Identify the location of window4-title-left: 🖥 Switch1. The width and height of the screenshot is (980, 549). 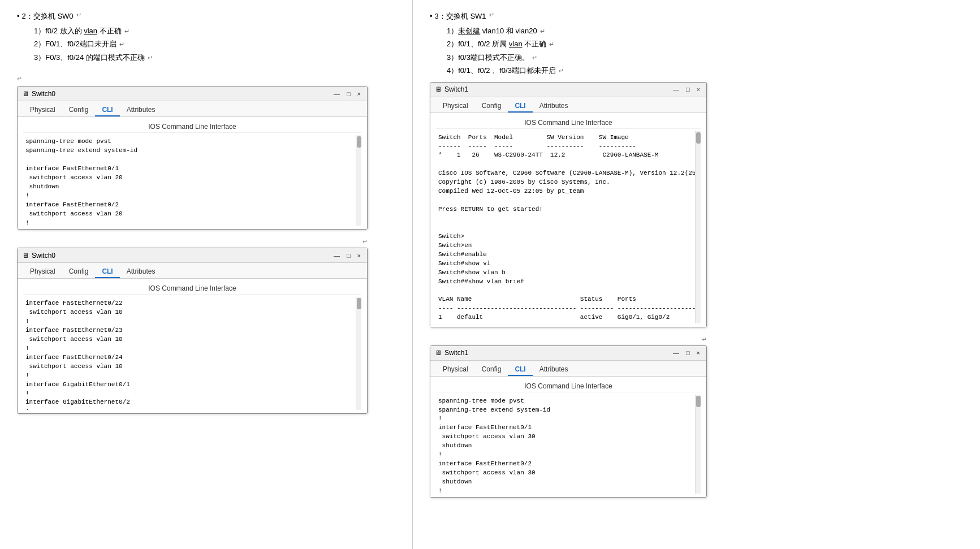
(451, 353).